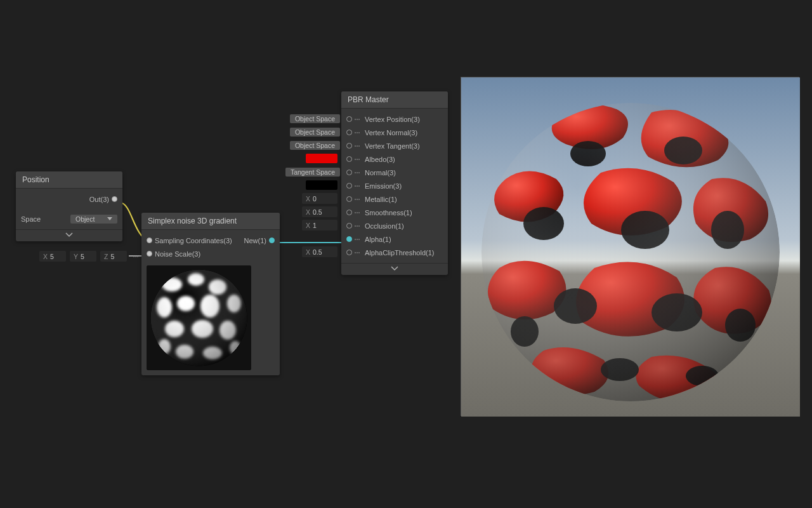  What do you see at coordinates (395, 183) in the screenshot?
I see `node-pbr-master: PBR Master Vertex Position(3)Vertex Norm…` at bounding box center [395, 183].